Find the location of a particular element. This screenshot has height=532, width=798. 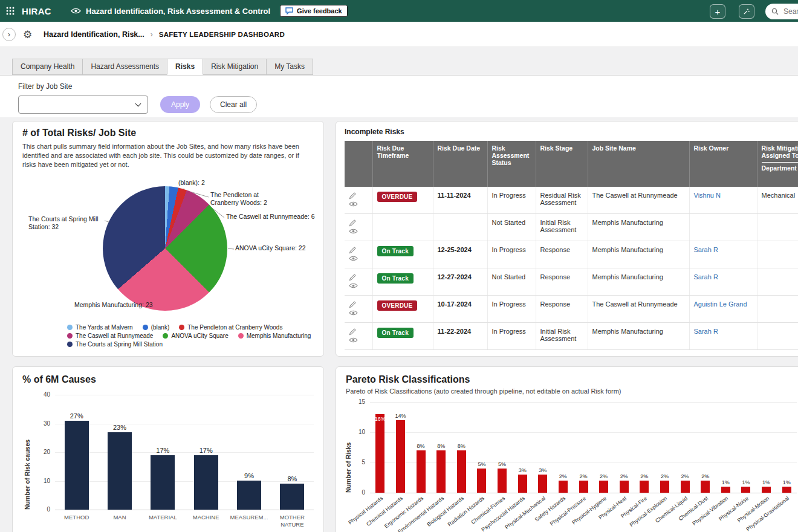

y-tick-label: 40 is located at coordinates (42, 394).